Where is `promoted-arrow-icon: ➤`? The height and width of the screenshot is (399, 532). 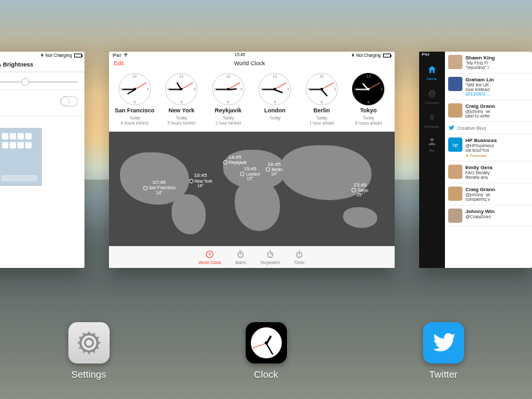
promoted-arrow-icon: ➤ is located at coordinates (467, 155).